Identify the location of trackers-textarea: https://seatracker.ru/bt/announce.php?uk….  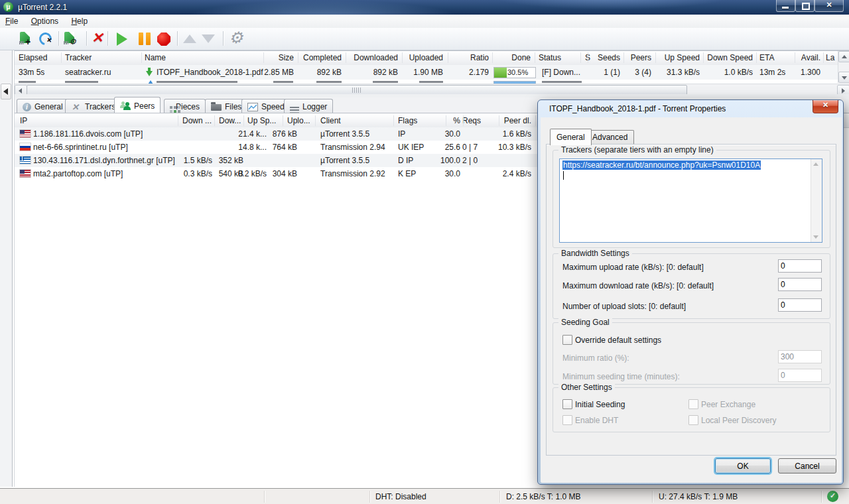
(691, 200).